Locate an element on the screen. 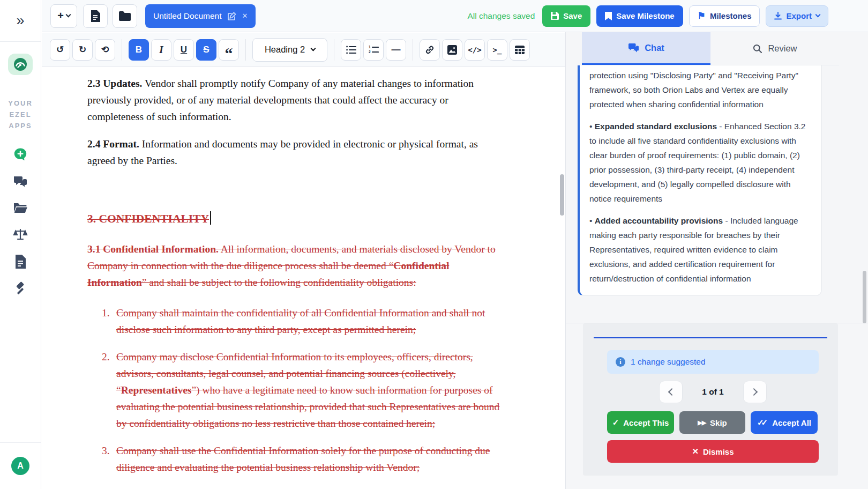  format-toolbar: ↺ ↻ ⟲ B I U S “ Heading 2 1 2 — </> >_ is located at coordinates (303, 50).